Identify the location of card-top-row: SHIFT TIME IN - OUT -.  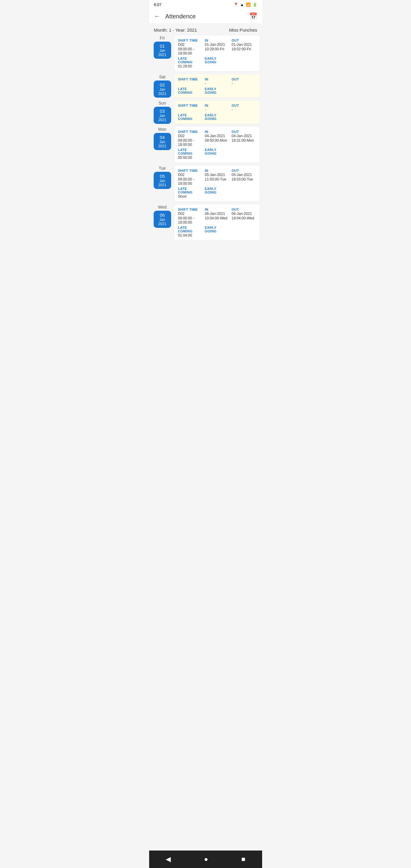
(217, 82).